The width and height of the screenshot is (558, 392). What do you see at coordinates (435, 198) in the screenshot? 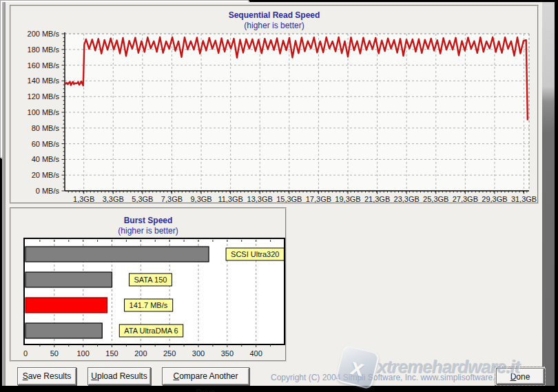
I see `svg-text: 25,3GB` at bounding box center [435, 198].